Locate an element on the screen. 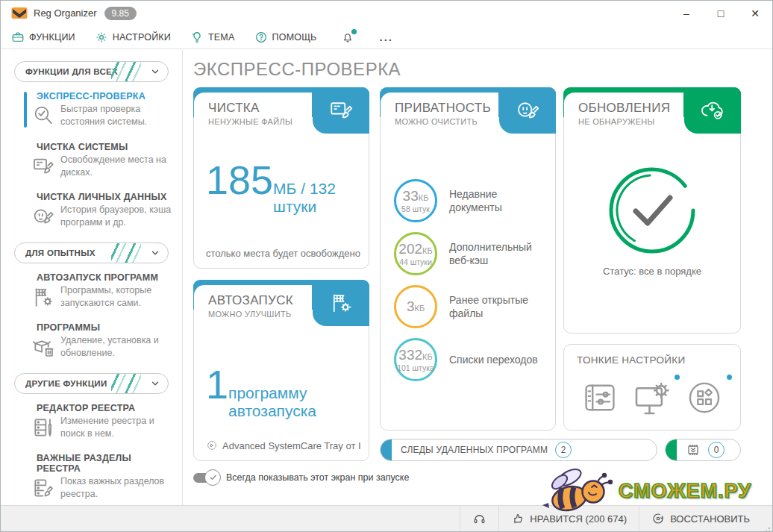 The width and height of the screenshot is (773, 532). menu-more-button: ... is located at coordinates (386, 37).